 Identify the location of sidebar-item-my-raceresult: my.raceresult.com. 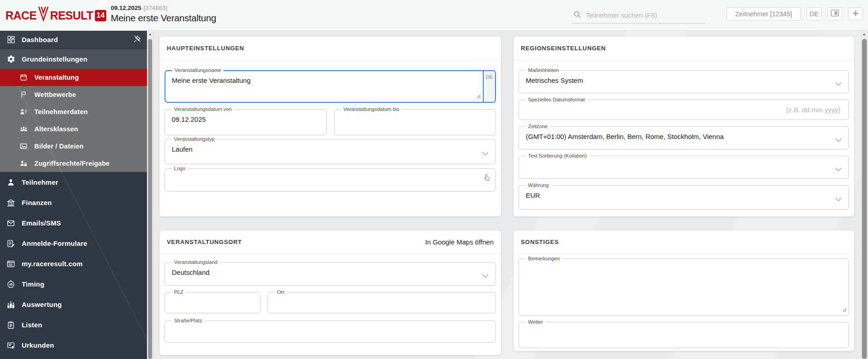
(73, 263).